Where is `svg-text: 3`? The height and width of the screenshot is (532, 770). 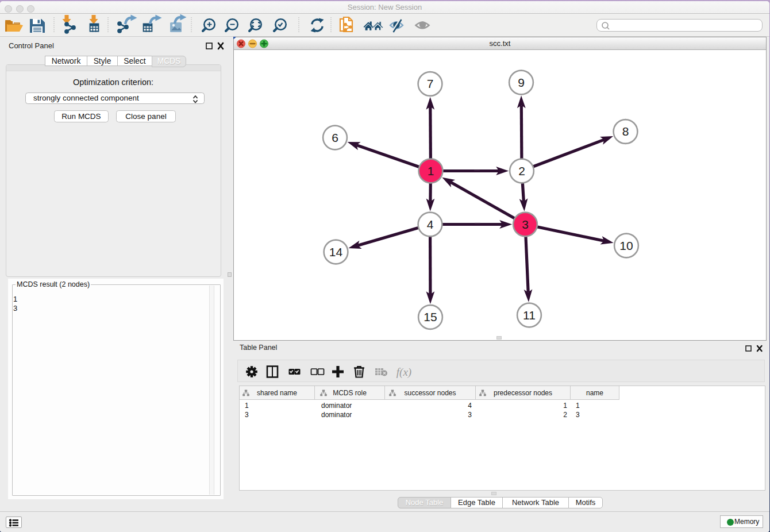 svg-text: 3 is located at coordinates (525, 224).